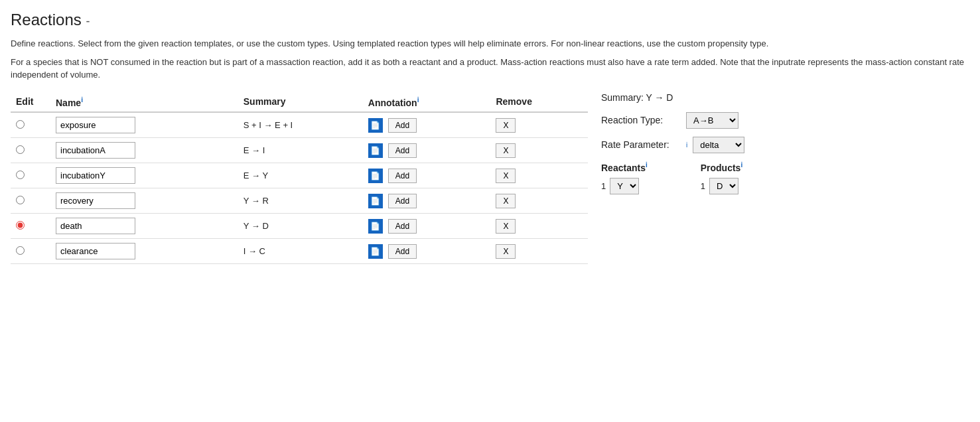 The image size is (980, 422). What do you see at coordinates (20, 175) in the screenshot?
I see `reaction-radio-incubationY` at bounding box center [20, 175].